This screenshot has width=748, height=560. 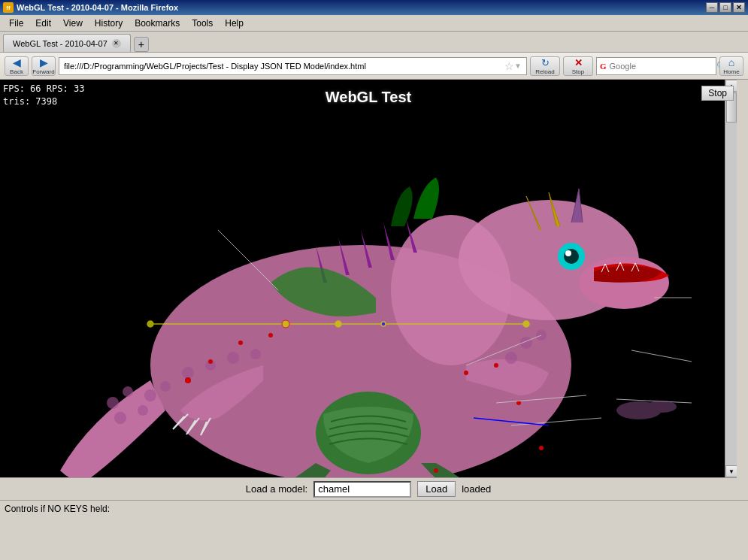 What do you see at coordinates (157, 23) in the screenshot?
I see `menu-bookmarks: Bookmarks` at bounding box center [157, 23].